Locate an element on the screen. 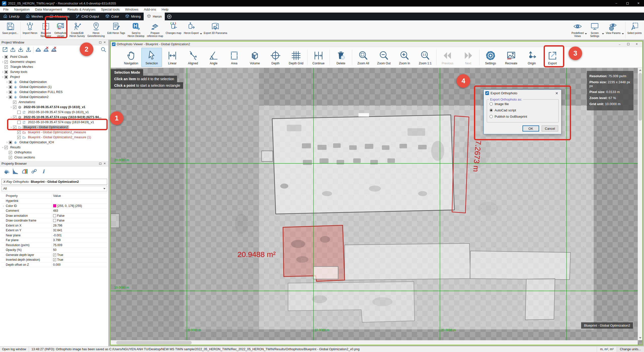 This screenshot has width=644, height=352. change-units-button: Change units... is located at coordinates (630, 349).